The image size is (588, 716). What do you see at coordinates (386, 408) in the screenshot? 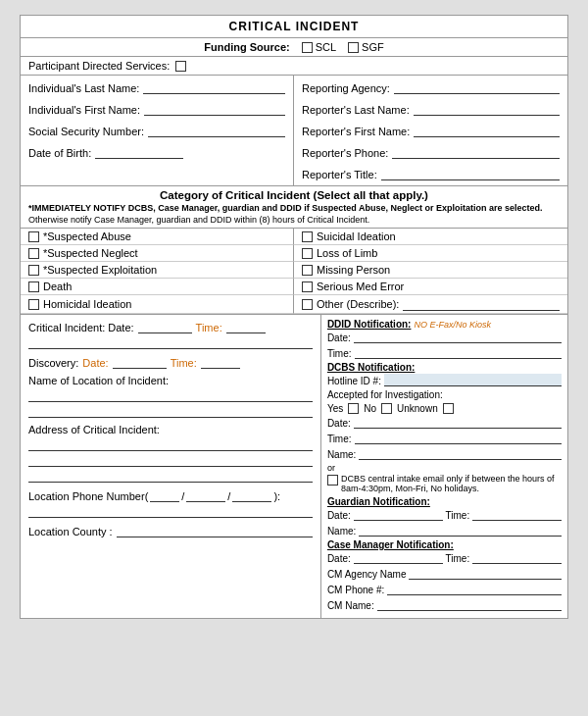
I see `no-checkbox` at bounding box center [386, 408].